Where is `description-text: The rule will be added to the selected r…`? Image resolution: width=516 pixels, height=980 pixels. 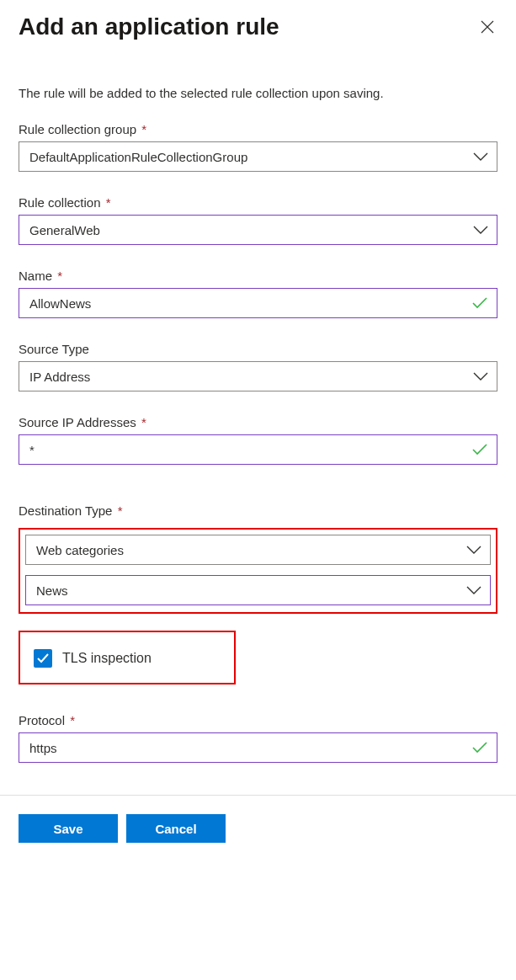 description-text: The rule will be added to the selected r… is located at coordinates (258, 93).